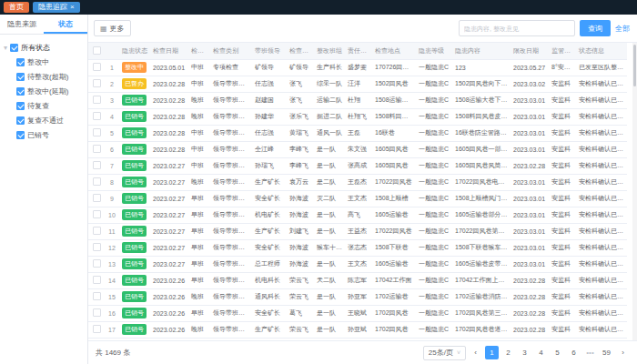 Image resolution: width=637 pixels, height=364 pixels. I want to click on search-button: 查询, so click(595, 28).